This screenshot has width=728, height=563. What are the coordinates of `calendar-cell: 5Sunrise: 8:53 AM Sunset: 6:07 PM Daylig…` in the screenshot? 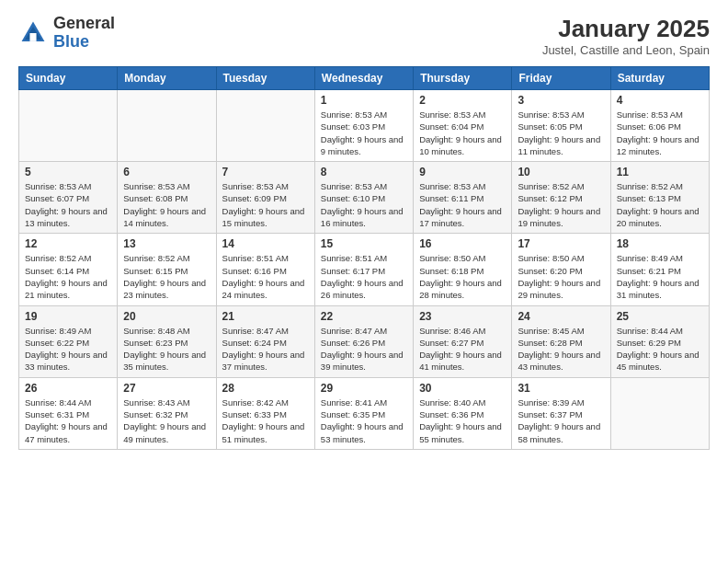 It's located at (68, 198).